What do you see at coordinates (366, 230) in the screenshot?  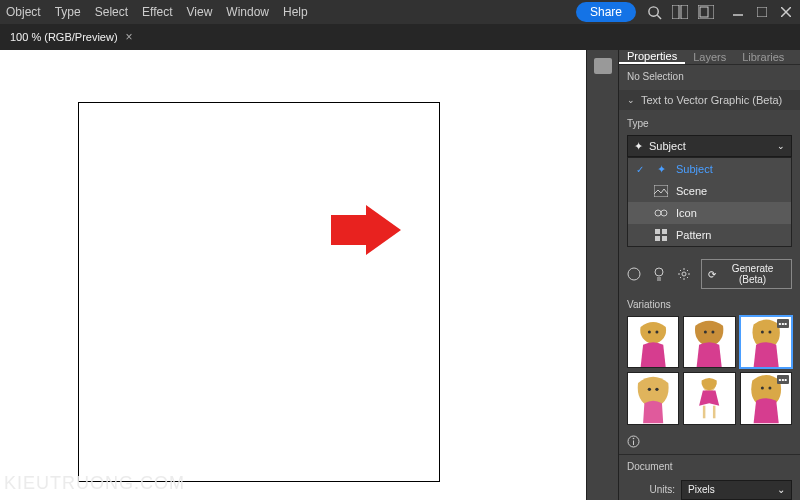 I see `annotation-arrow` at bounding box center [366, 230].